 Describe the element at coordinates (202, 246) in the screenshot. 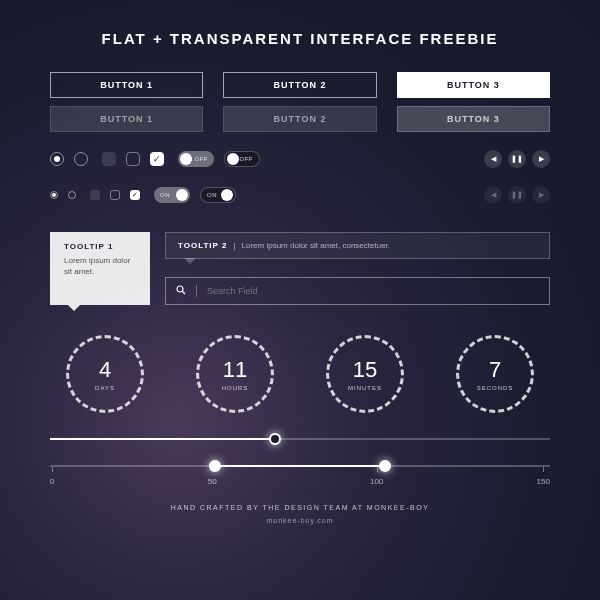

I see `tooltip-dark-title: TOOLTIP 2` at that location.